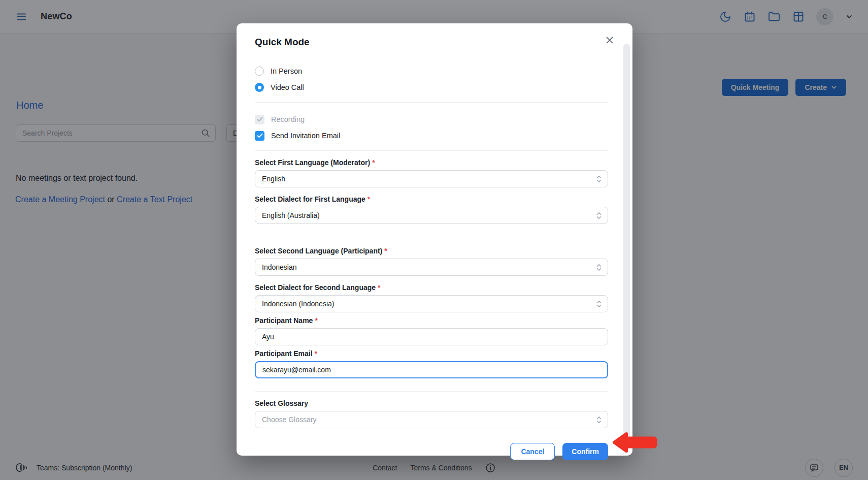 The height and width of the screenshot is (480, 868). What do you see at coordinates (431, 87) in the screenshot?
I see `radio-video-call: Video Call` at bounding box center [431, 87].